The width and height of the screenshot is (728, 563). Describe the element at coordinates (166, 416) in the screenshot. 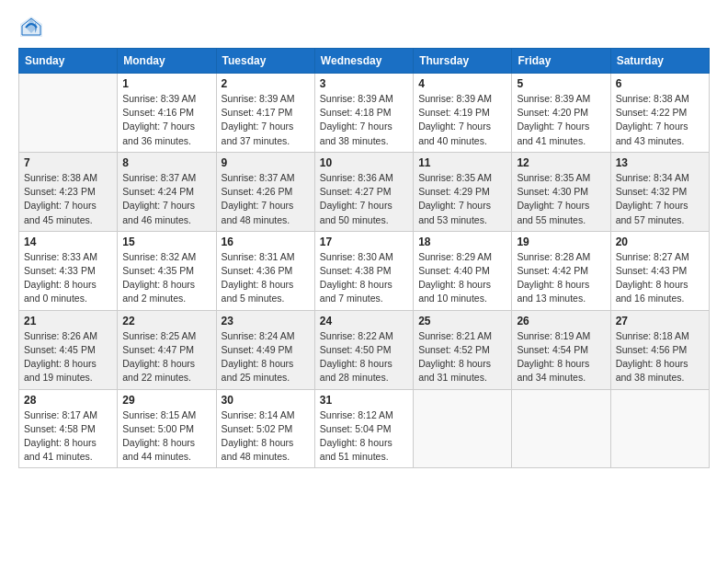

I see `sunrise-text: Sunrise: 8:15 AM` at that location.